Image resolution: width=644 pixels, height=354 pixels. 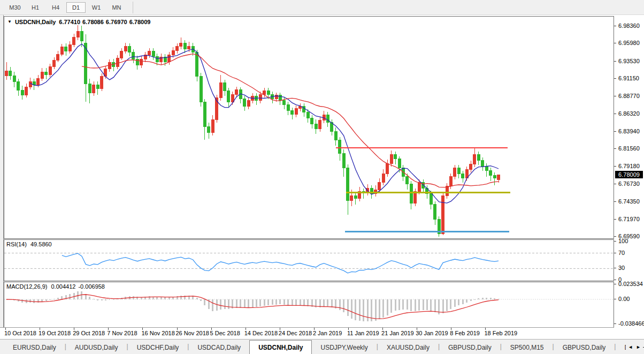 What do you see at coordinates (639, 347) in the screenshot?
I see `tab-scroll-right-icon: ►` at bounding box center [639, 347].